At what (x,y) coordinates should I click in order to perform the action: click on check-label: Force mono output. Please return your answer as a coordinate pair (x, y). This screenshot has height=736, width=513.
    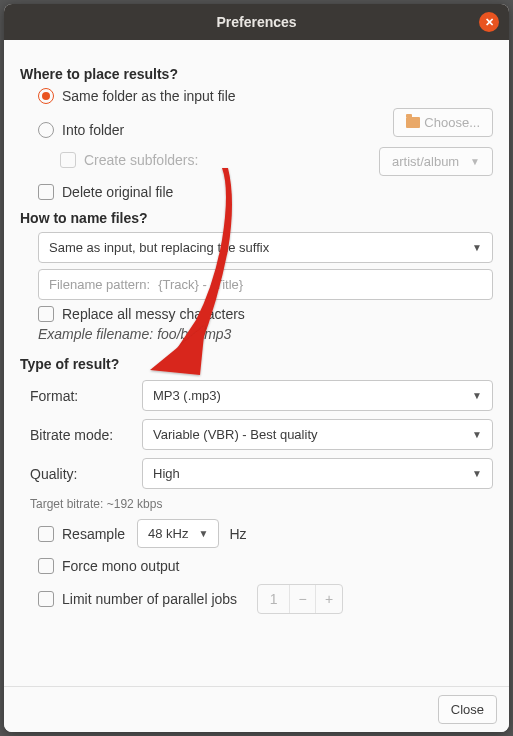
    Looking at the image, I should click on (121, 566).